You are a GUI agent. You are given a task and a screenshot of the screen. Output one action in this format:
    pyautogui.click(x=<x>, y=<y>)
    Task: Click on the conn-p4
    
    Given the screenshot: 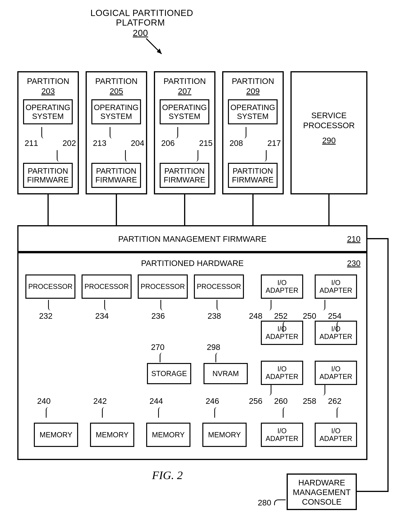 What is the action you would take?
    pyautogui.click(x=253, y=210)
    